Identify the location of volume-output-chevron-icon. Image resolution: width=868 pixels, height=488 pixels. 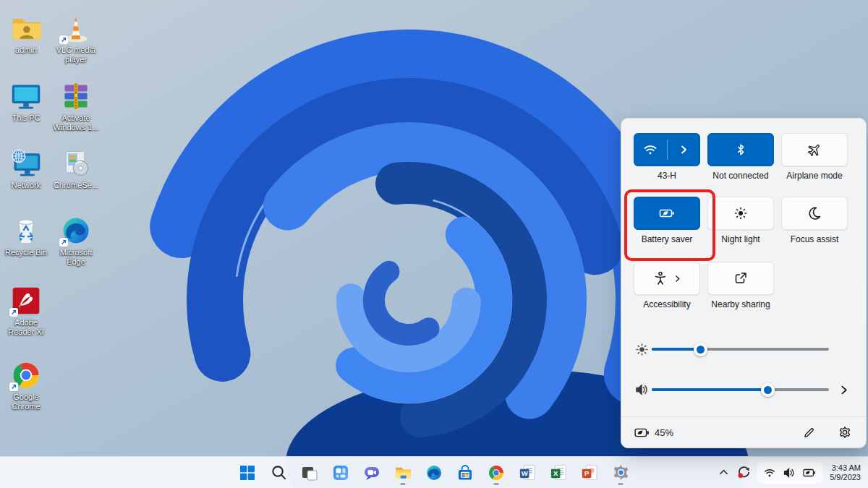
(843, 390).